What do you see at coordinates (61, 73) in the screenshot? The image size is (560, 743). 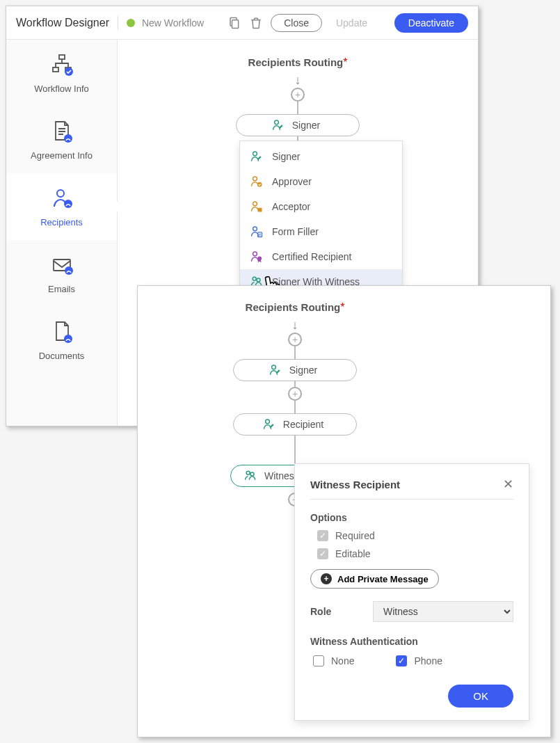 I see `sidebar-item-workflow-info: Workflow Info` at bounding box center [61, 73].